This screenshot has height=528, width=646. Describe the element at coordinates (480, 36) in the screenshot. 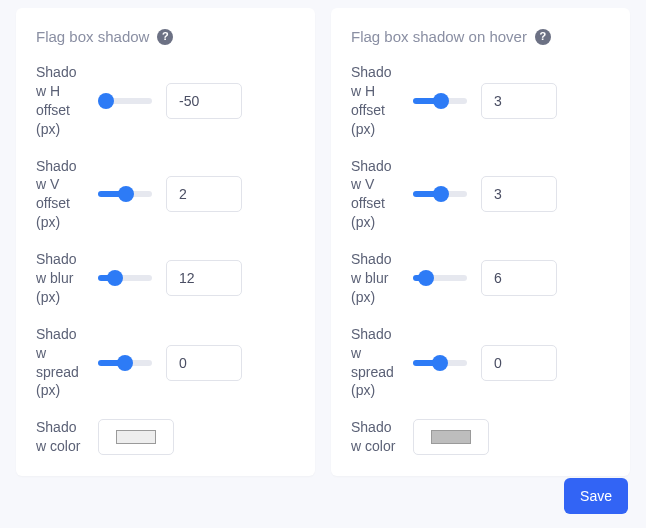

I see `panel-title: Flag box shadow on hover ?` at that location.